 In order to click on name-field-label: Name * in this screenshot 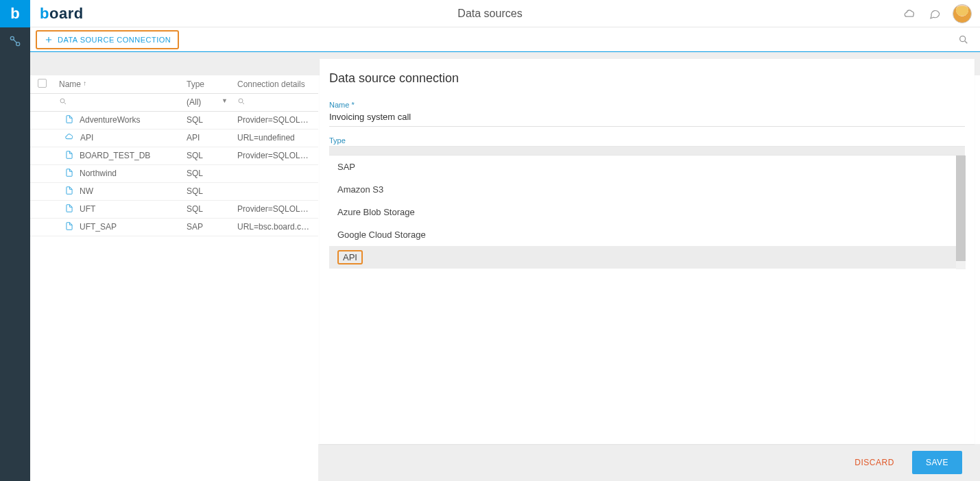, I will do `click(647, 105)`.